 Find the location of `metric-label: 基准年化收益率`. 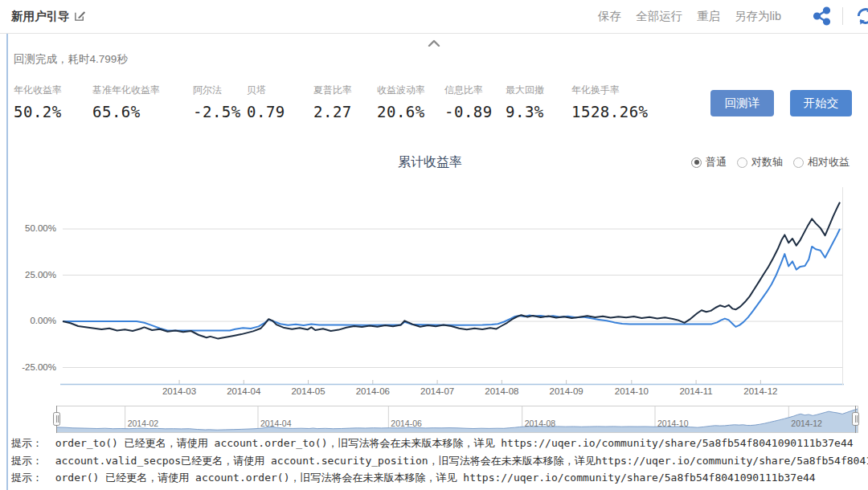

metric-label: 基准年化收益率 is located at coordinates (143, 90).